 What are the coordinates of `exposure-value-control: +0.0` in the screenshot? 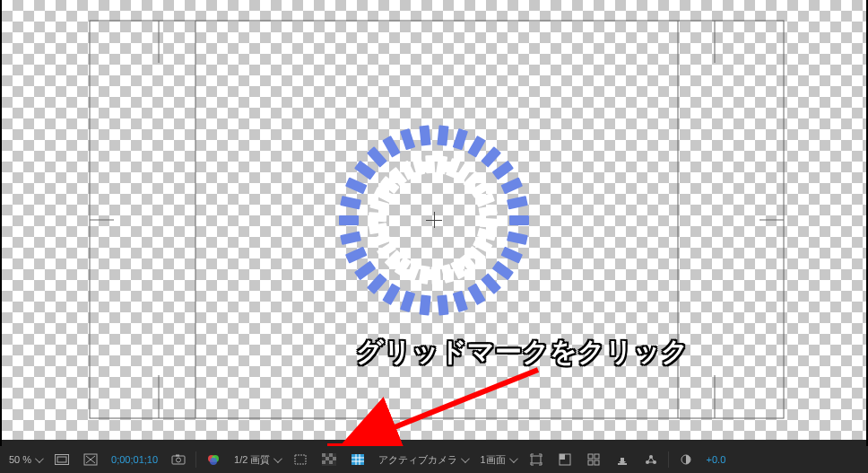 It's located at (716, 460).